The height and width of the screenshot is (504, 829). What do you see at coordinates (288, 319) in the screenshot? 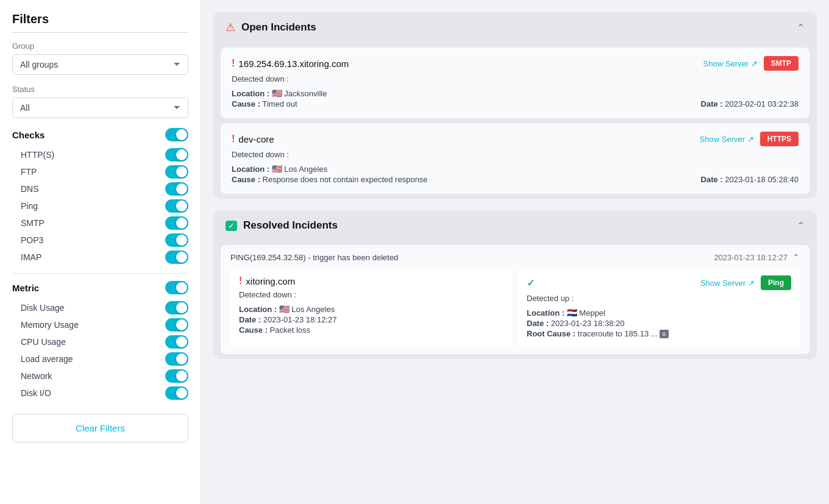
I see `down-date-0: Date : 2023-01-23 18:12:27` at bounding box center [288, 319].